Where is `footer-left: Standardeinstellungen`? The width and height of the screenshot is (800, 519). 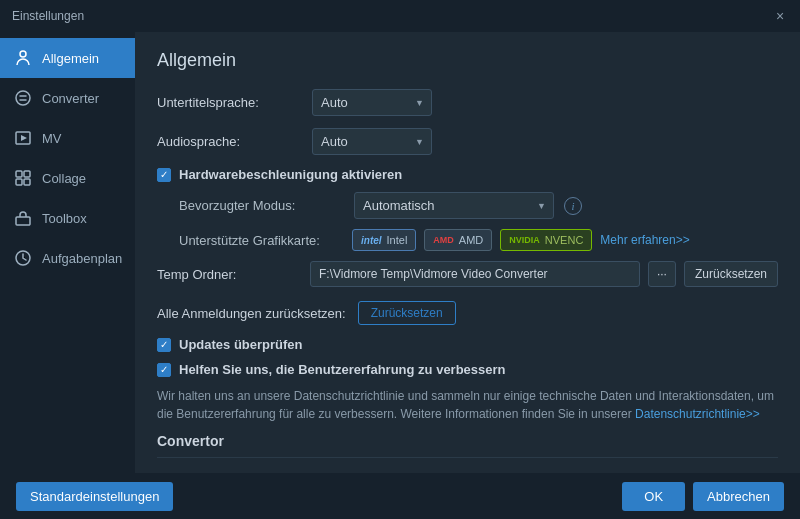 footer-left: Standardeinstellungen is located at coordinates (94, 496).